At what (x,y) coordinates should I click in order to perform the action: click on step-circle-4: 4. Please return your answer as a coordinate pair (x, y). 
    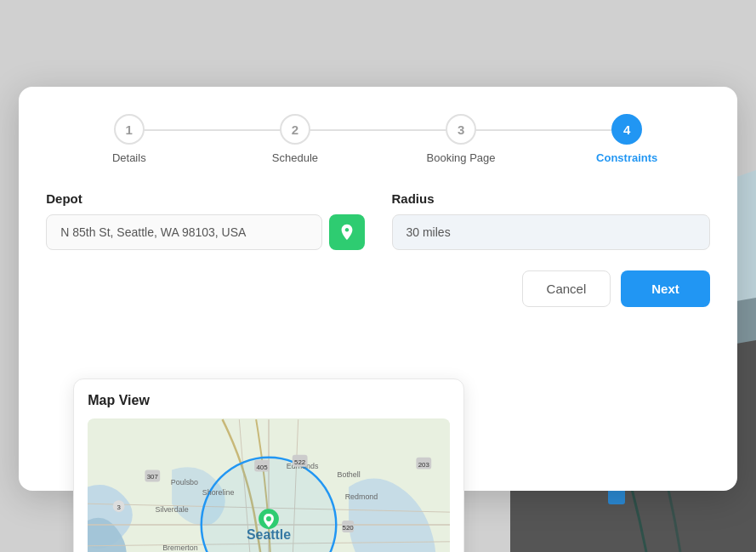
    Looking at the image, I should click on (627, 129).